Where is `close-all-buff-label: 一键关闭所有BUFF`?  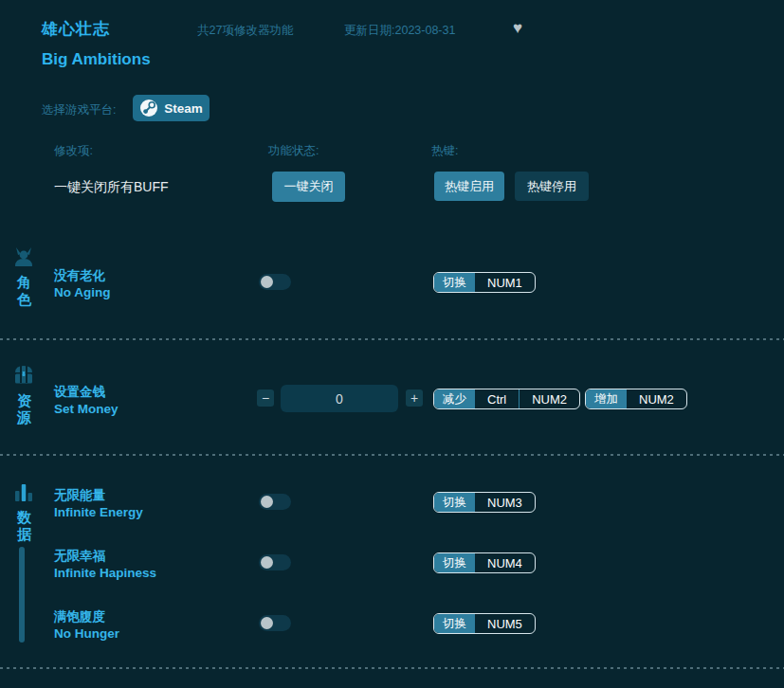 close-all-buff-label: 一键关闭所有BUFF is located at coordinates (112, 188).